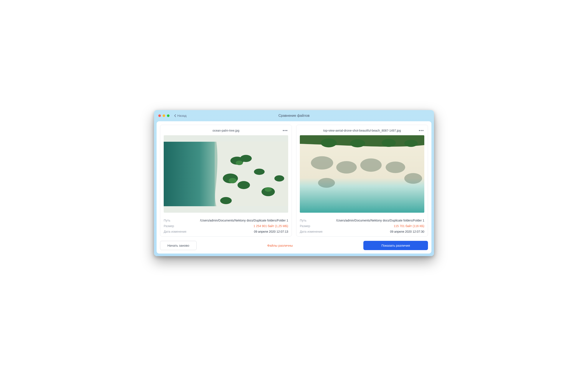  Describe the element at coordinates (362, 130) in the screenshot. I see `file-name: top-view-aerial-drone-shot-beautiful-bea…` at that location.